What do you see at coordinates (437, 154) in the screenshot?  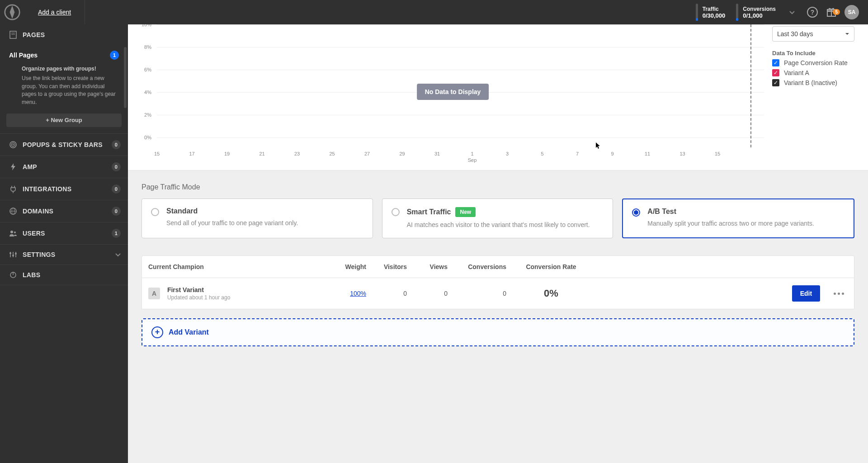 I see `xaxis-tick: 31` at bounding box center [437, 154].